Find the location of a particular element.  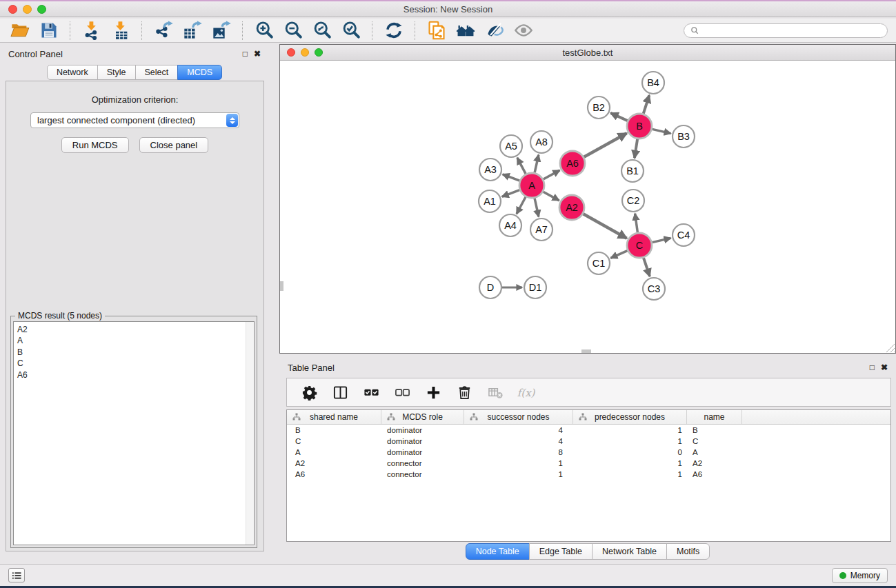

search-box is located at coordinates (786, 30).